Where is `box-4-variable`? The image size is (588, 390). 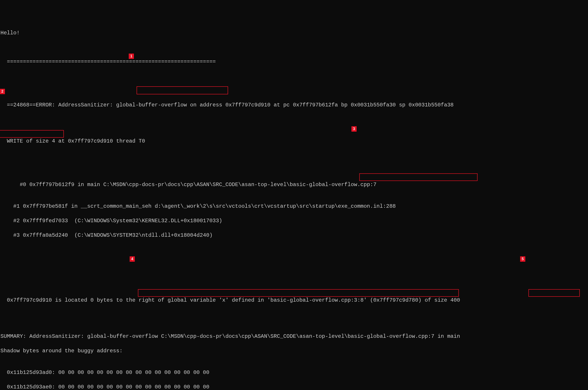
box-4-variable is located at coordinates (298, 293).